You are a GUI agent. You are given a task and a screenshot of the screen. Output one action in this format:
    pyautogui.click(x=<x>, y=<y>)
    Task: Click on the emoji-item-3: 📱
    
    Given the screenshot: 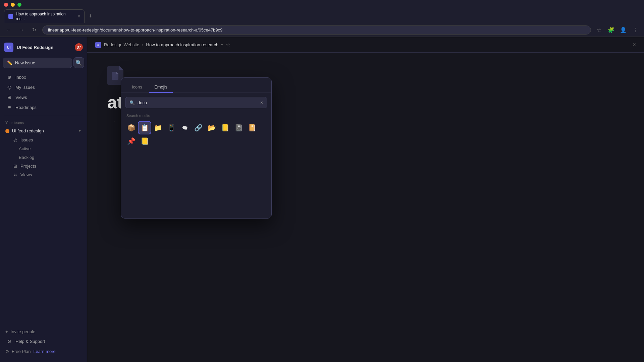 What is the action you would take?
    pyautogui.click(x=171, y=128)
    